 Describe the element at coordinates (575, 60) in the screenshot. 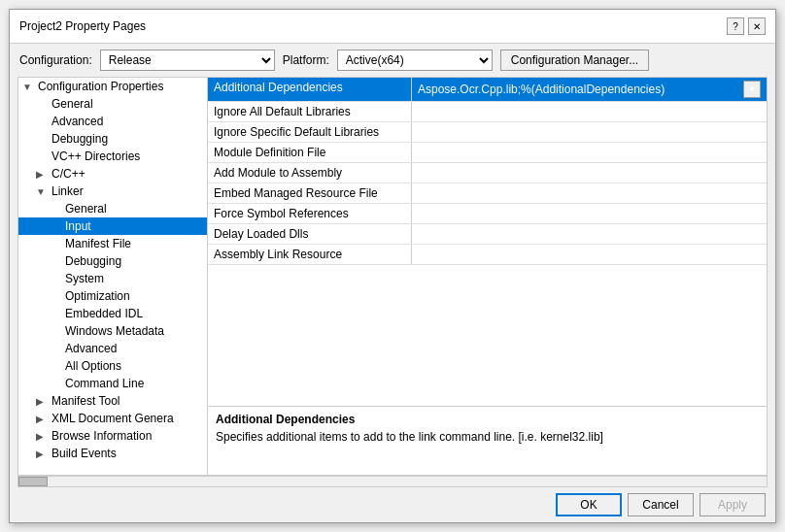

I see `config-manager-button: Configuration Manager...` at that location.